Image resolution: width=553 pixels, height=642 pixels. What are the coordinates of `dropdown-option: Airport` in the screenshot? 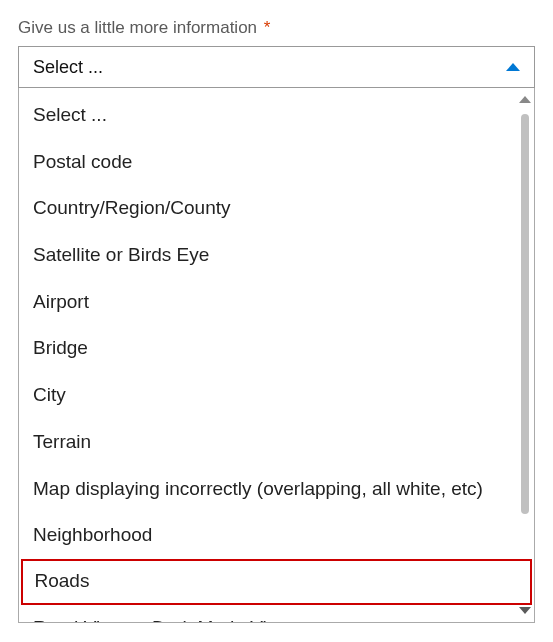 It's located at (276, 302).